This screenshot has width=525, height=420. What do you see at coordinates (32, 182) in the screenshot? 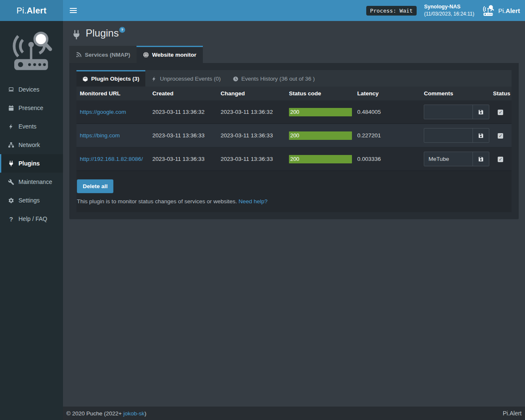
I see `sidebar-item-maintenance: Maintenance` at bounding box center [32, 182].